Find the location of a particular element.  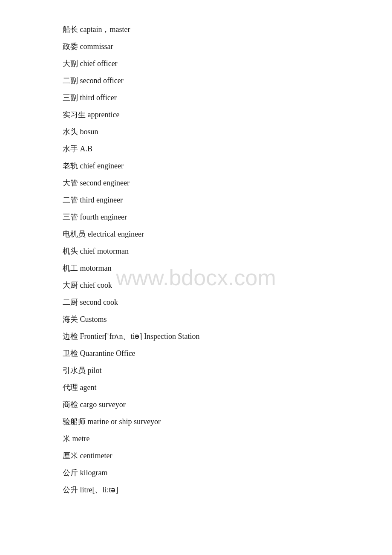

list-item: 老轨 chief engineer is located at coordinates (196, 166).